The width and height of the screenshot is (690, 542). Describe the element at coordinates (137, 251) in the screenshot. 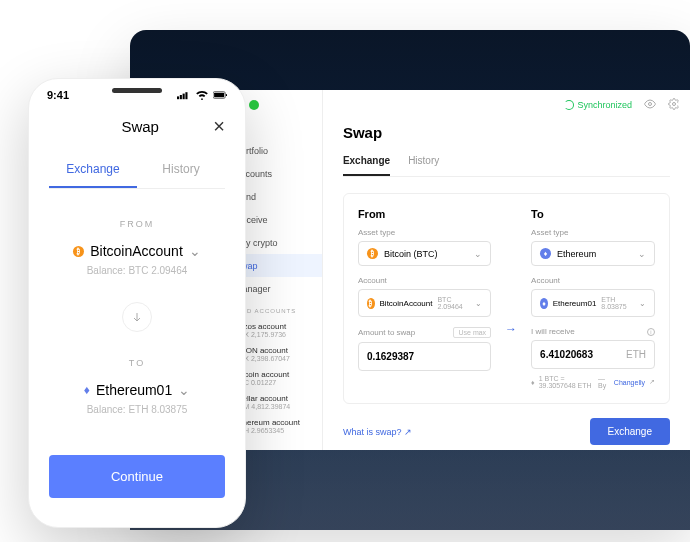

I see `from-account-select: ₿BitcoinAccount⌄` at that location.